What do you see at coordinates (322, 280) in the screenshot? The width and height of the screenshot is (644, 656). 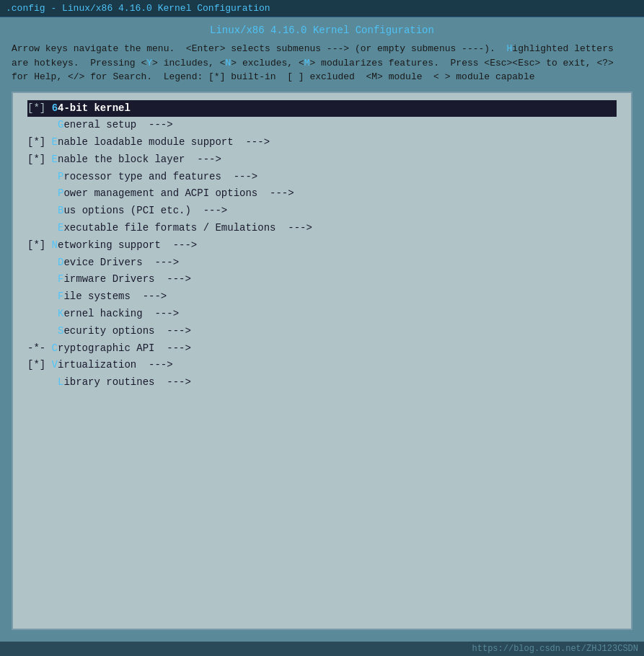 I see `menu-item-firmware-drivers: Firmware Drivers --->` at bounding box center [322, 280].